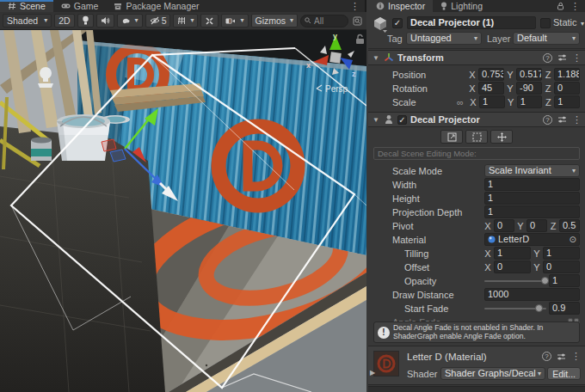 The height and width of the screenshot is (392, 585). Describe the element at coordinates (561, 253) in the screenshot. I see `tilling-y-field: 1` at that location.